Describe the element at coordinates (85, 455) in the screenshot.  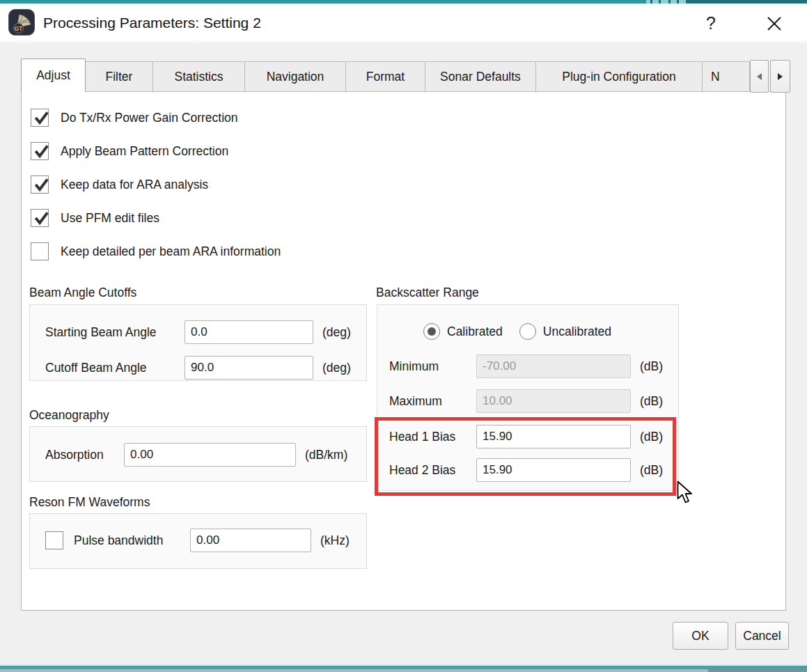
I see `field-label: Absorption` at that location.